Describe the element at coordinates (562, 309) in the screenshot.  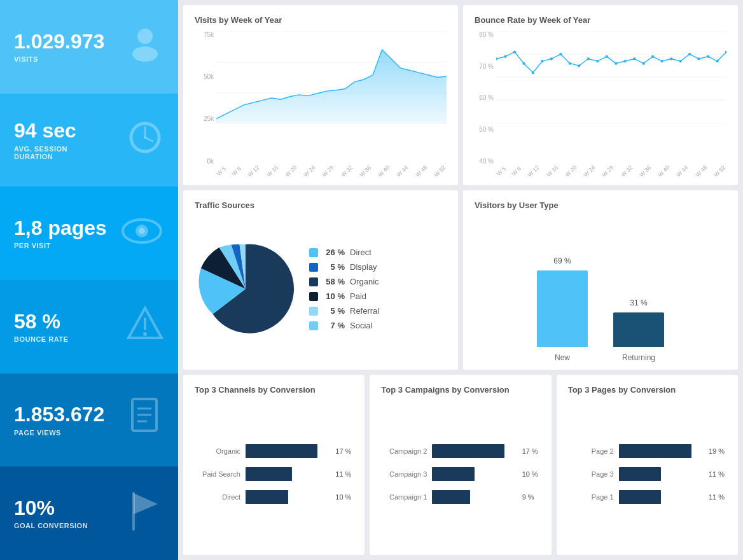
I see `new-bar-rect` at that location.